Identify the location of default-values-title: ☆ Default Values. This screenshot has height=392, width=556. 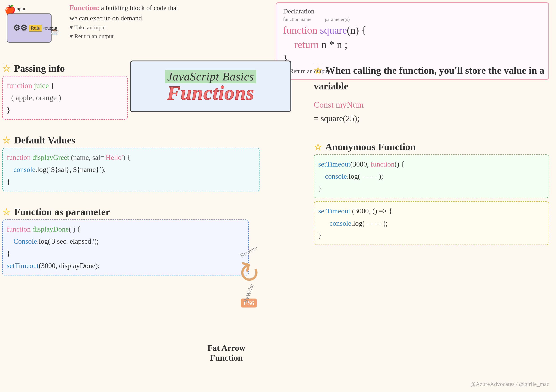
(131, 140).